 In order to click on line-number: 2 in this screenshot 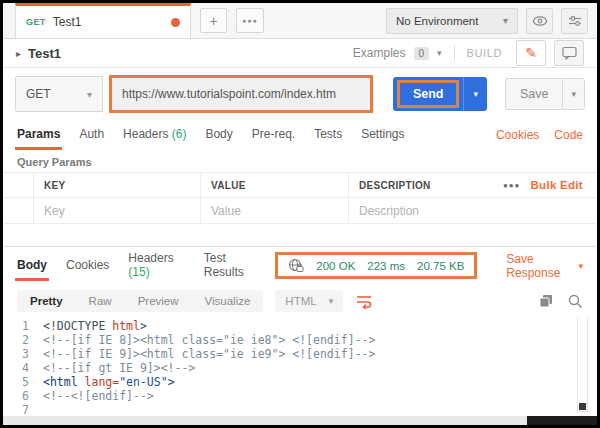, I will do `click(23, 340)`.